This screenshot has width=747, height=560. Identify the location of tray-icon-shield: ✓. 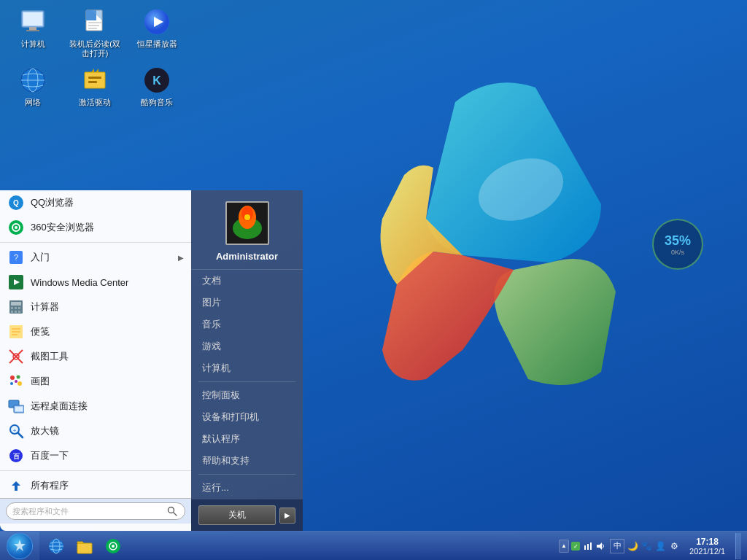
(576, 546).